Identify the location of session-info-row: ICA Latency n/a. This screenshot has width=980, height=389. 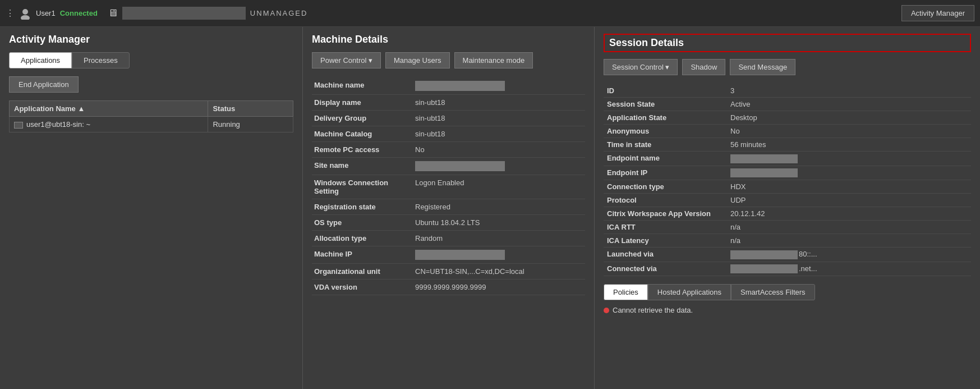
(788, 241).